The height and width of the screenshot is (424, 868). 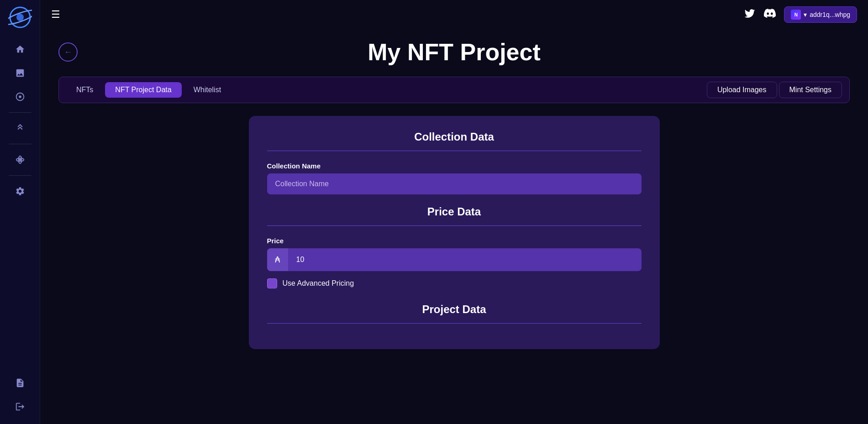 I want to click on header-left: ☰, so click(x=56, y=15).